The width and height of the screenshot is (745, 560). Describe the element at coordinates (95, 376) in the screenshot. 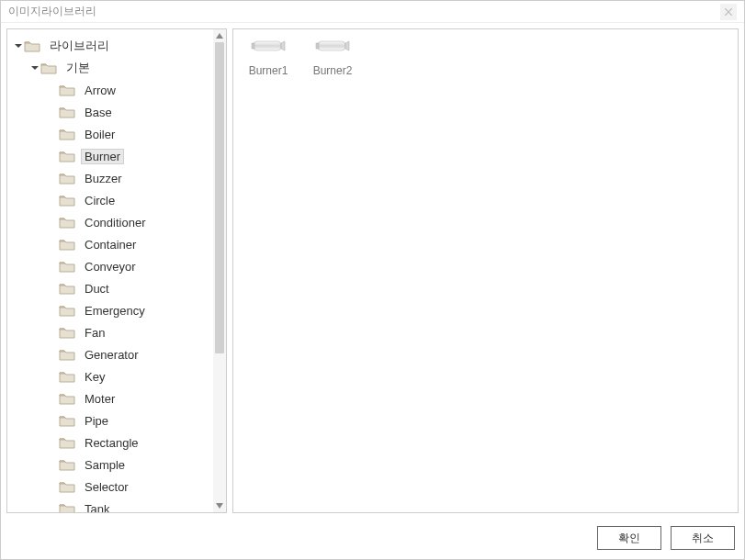

I see `tree-item-label: Key` at that location.